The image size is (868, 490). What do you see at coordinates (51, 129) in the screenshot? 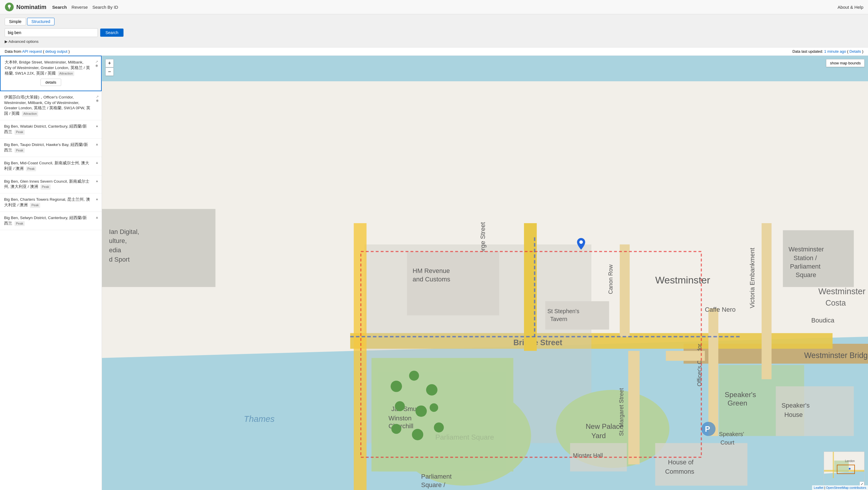
I see `result-item: ▲ Big Ben, Waitaki District, Canterbury,…` at bounding box center [51, 129].